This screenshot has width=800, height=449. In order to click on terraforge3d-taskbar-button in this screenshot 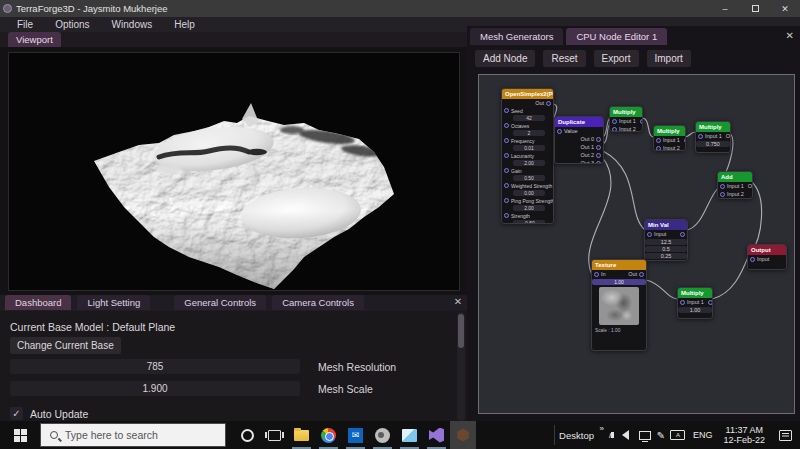, I will do `click(463, 435)`.